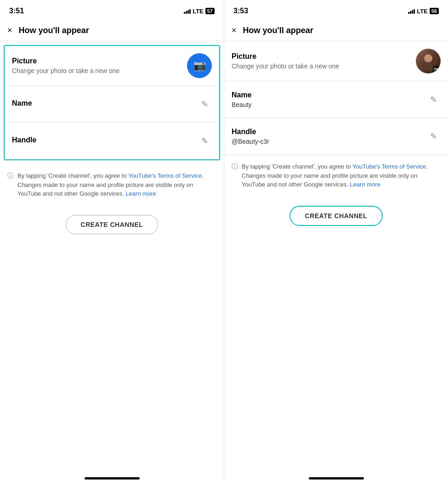  I want to click on bar2, so click(187, 12).